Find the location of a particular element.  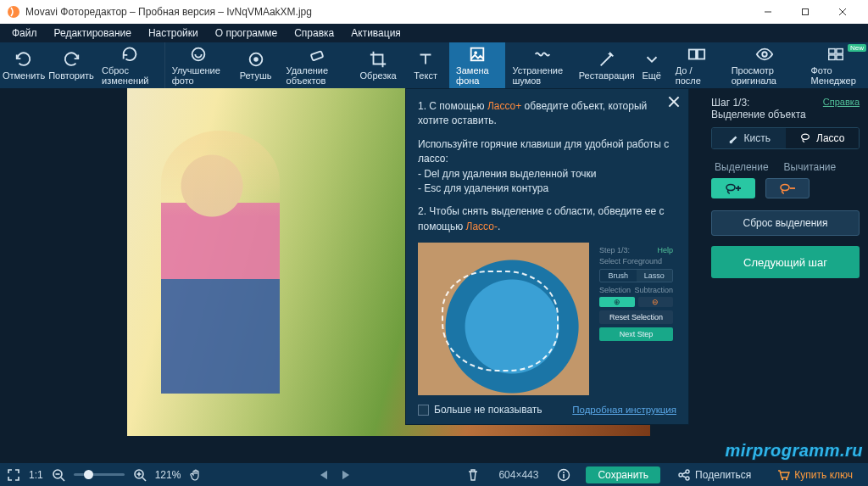

toolbar: Отменить Повторить Сброс изменений Улучш… is located at coordinates (434, 65).